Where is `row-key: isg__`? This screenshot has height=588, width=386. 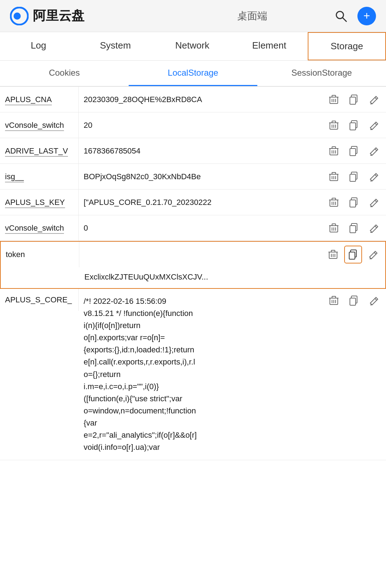
row-key: isg__ is located at coordinates (39, 176).